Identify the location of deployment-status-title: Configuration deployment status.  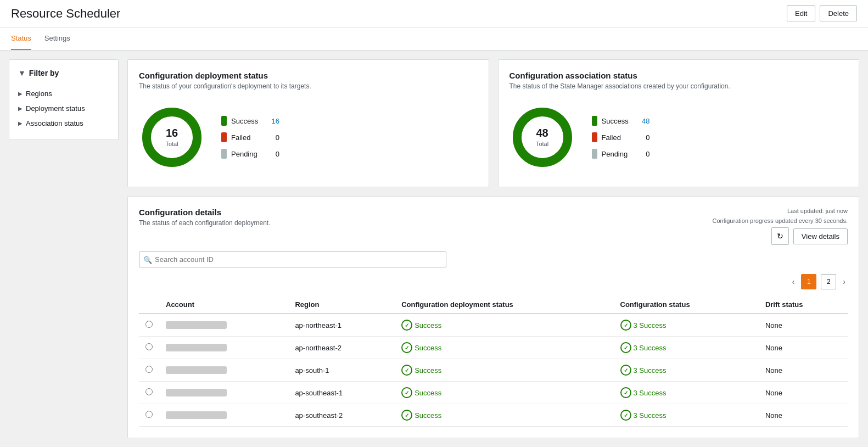
(309, 76).